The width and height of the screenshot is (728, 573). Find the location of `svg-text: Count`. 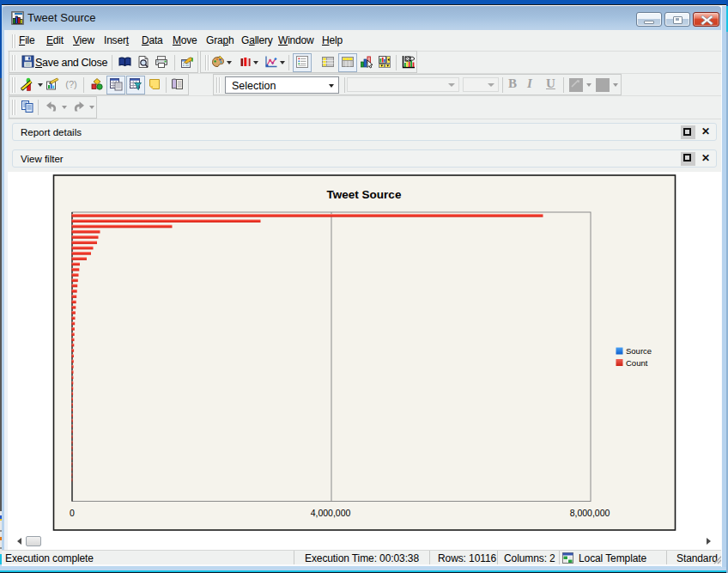

svg-text: Count is located at coordinates (637, 363).